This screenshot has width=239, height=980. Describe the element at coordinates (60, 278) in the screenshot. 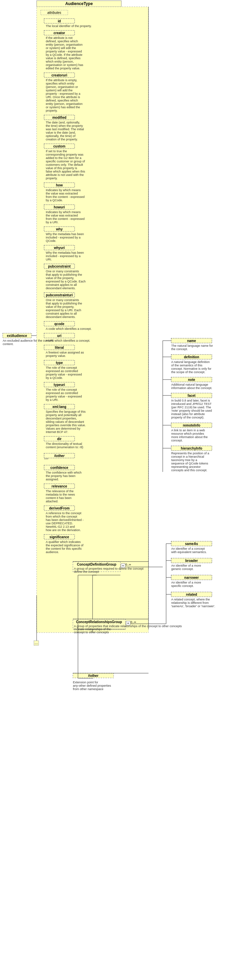

I see `svg-text: value of the property,` at that location.